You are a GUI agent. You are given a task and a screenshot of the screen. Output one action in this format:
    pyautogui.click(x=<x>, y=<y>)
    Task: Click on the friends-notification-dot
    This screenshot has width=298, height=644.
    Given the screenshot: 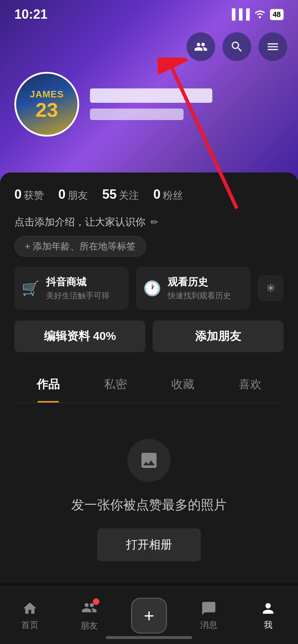 What is the action you would take?
    pyautogui.click(x=96, y=602)
    